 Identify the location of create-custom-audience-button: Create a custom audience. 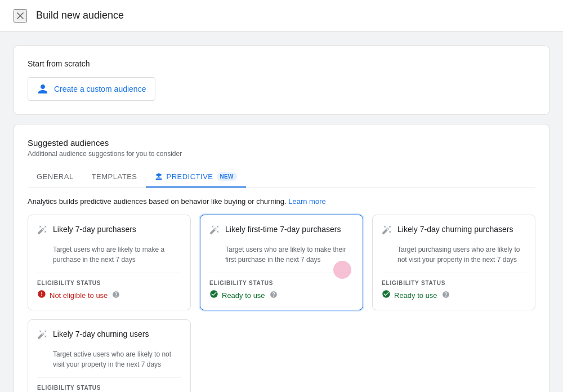
(91, 89).